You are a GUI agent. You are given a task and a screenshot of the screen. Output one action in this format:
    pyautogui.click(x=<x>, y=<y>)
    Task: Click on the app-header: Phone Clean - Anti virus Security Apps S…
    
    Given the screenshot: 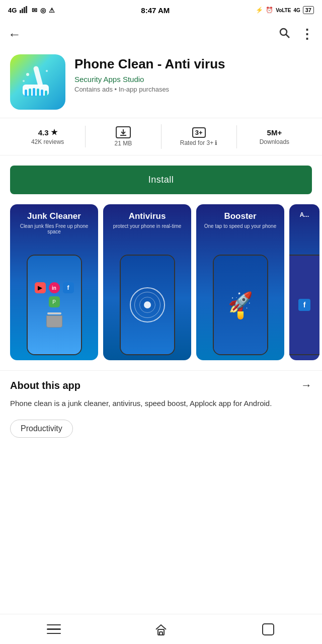 What is the action you would take?
    pyautogui.click(x=161, y=83)
    